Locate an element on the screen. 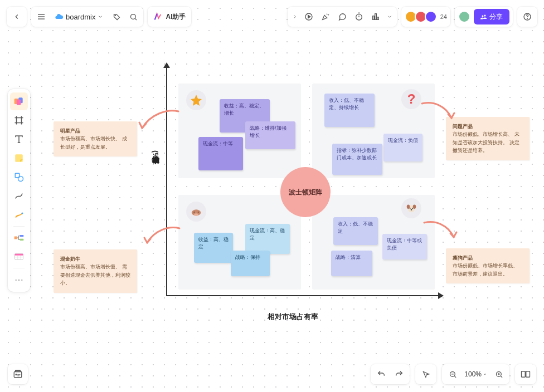 Image resolution: width=544 pixels, height=392 pixels. cursor-tool is located at coordinates (426, 374).